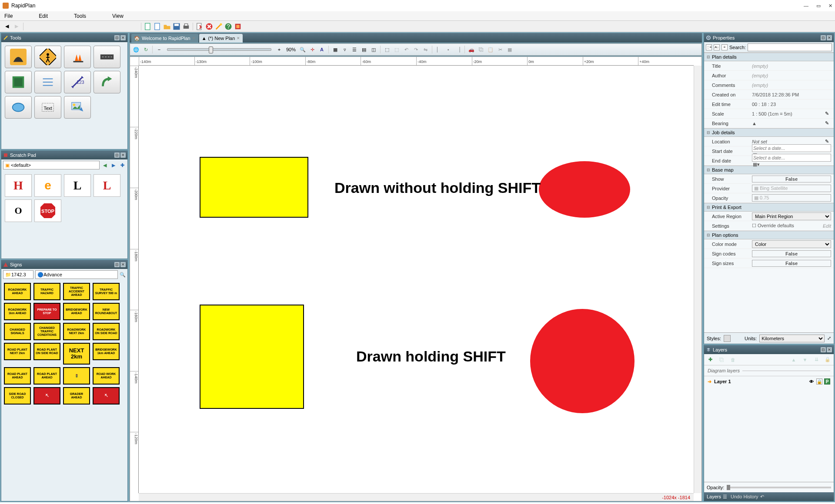 This screenshot has width=835, height=504. I want to click on prop-value: 00 : 18 : 23, so click(792, 104).